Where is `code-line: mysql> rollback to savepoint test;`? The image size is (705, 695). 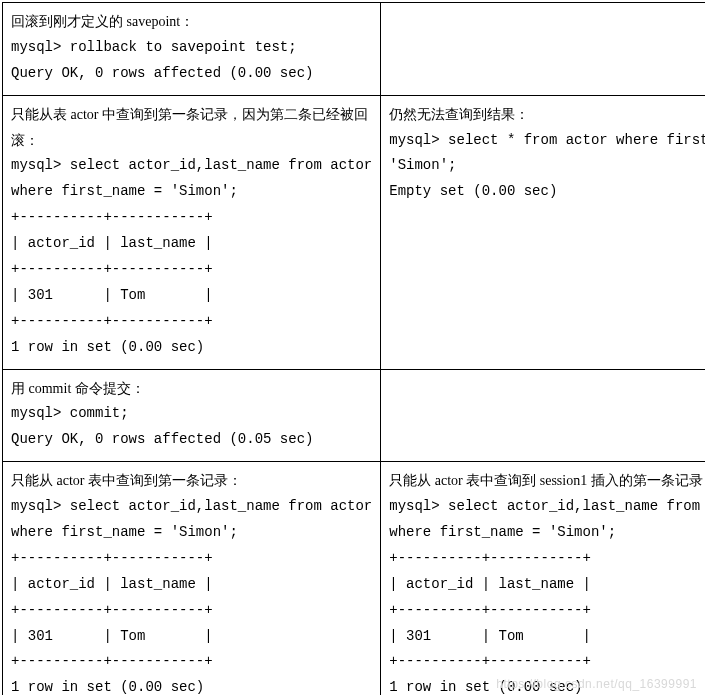
code-line: mysql> rollback to savepoint test; is located at coordinates (192, 48).